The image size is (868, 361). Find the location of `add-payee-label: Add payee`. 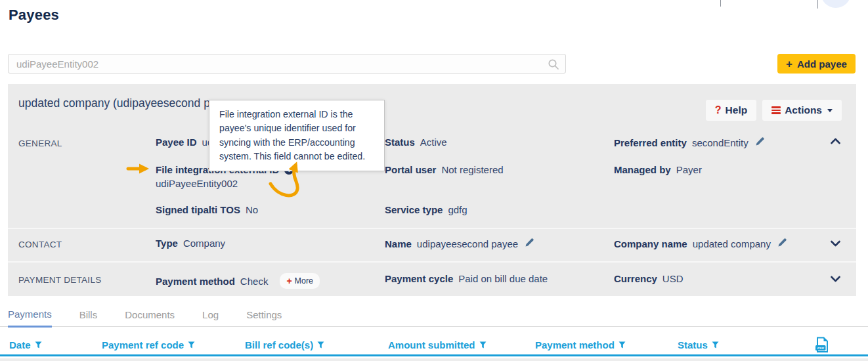

add-payee-label: Add payee is located at coordinates (822, 64).